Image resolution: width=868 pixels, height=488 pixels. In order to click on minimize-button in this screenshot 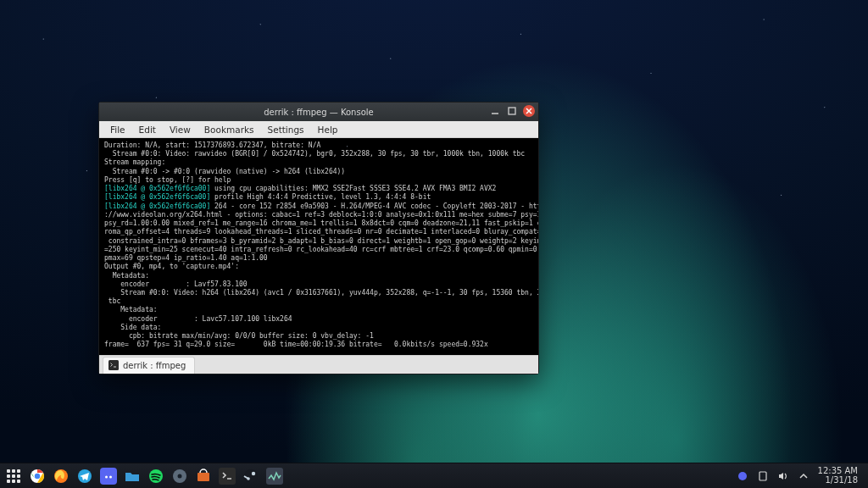, I will do `click(495, 111)`.